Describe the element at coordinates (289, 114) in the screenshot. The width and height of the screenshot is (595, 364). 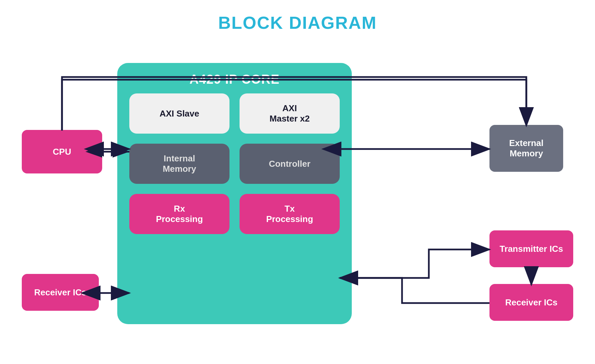
I see `axi-master-box: AXIMaster x2` at that location.